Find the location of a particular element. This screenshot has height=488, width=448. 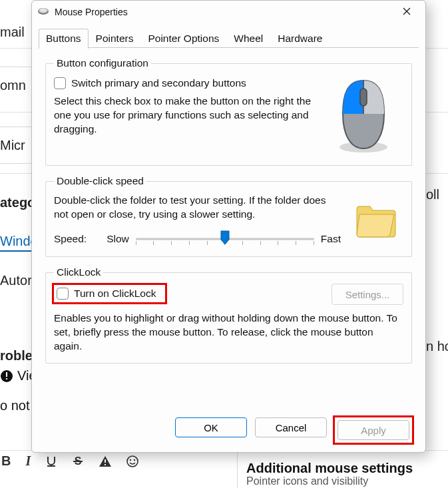

warning-triangle-icon is located at coordinates (105, 461).